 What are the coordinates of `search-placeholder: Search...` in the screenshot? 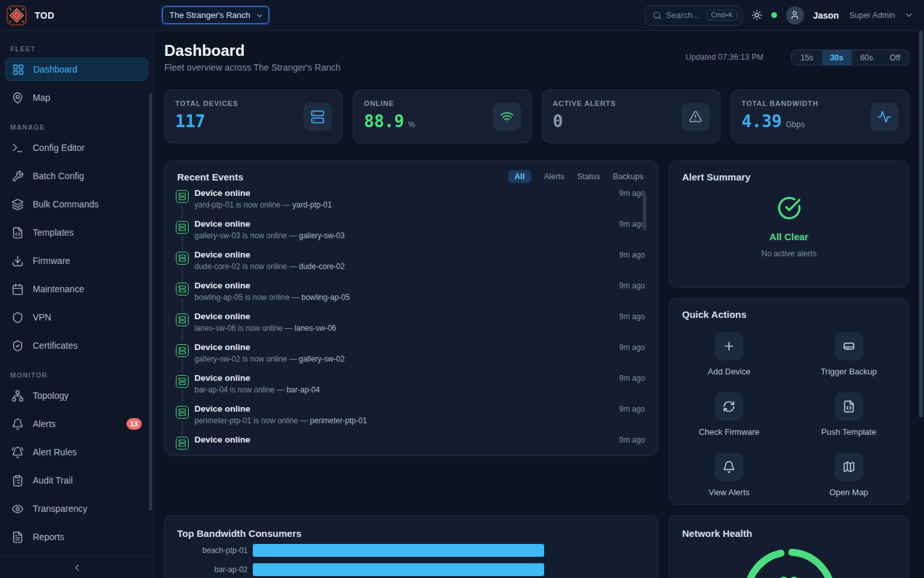 It's located at (683, 15).